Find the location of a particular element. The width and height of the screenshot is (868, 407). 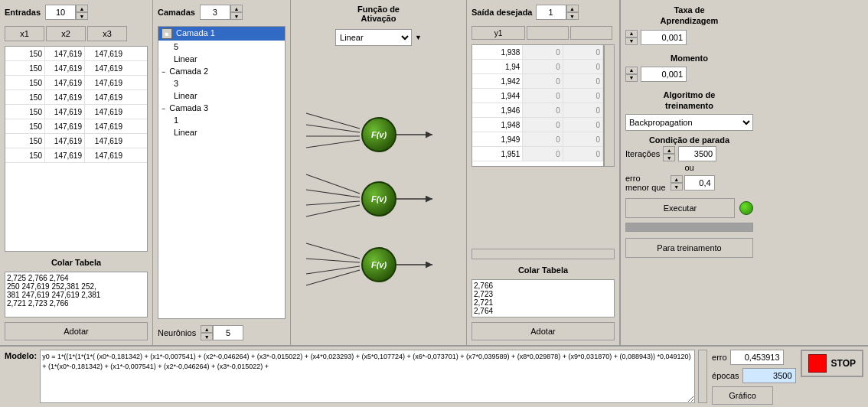

iter-spin-up: ▲ is located at coordinates (669, 150).